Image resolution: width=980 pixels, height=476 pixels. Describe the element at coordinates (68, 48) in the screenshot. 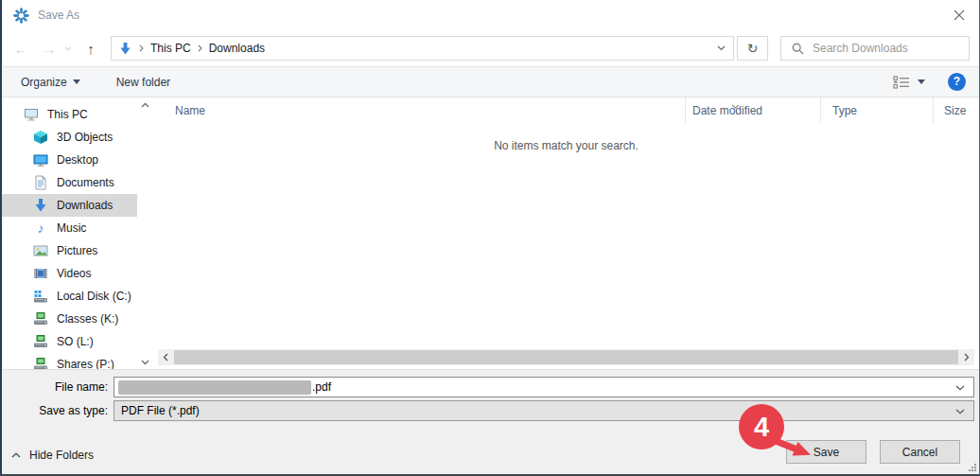

I see `recent-locations-chevron-icon` at that location.